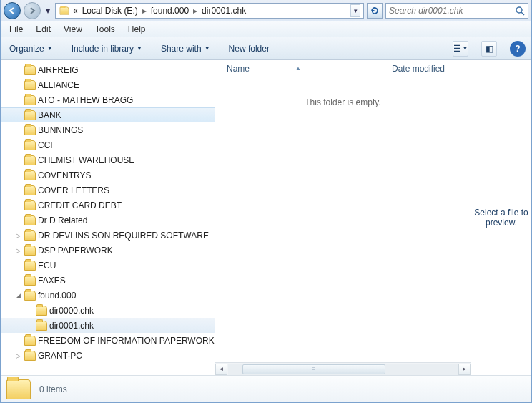  Describe the element at coordinates (16, 29) in the screenshot. I see `menu-file: File` at that location.